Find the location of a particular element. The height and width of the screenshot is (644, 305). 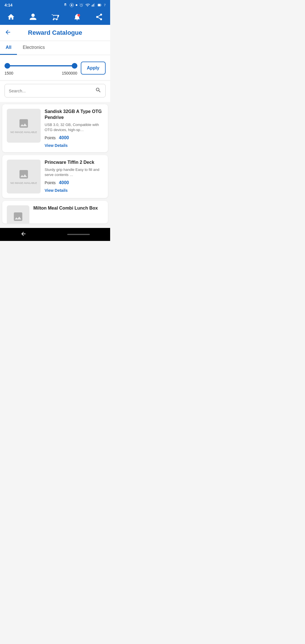

page-title: Reward Catalogue is located at coordinates (60, 33).